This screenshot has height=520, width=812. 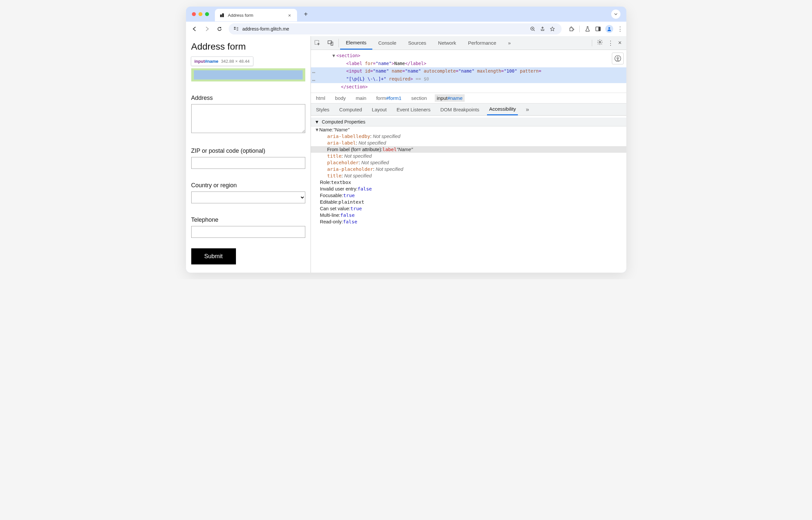 I want to click on dom-breadcrumb: html body main form#form1 section input#…, so click(x=468, y=98).